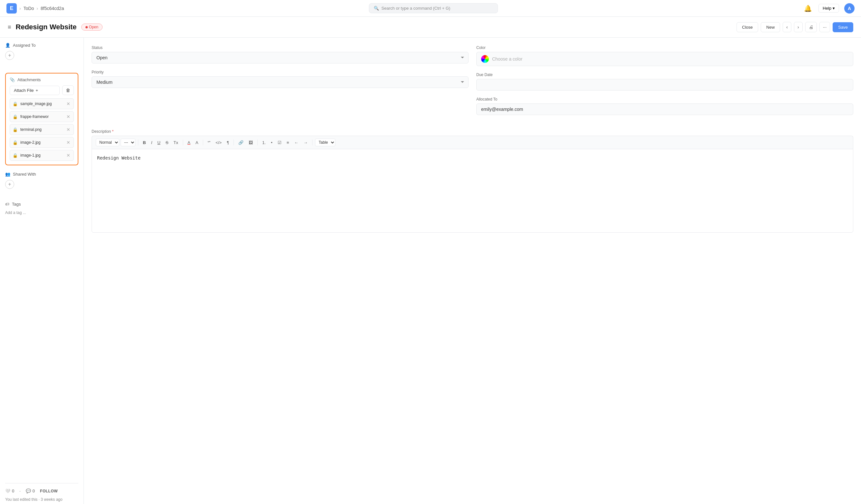 This screenshot has height=504, width=861. What do you see at coordinates (665, 83) in the screenshot?
I see `form-right-column: Color Choose a color Due Date Allocated …` at bounding box center [665, 83].